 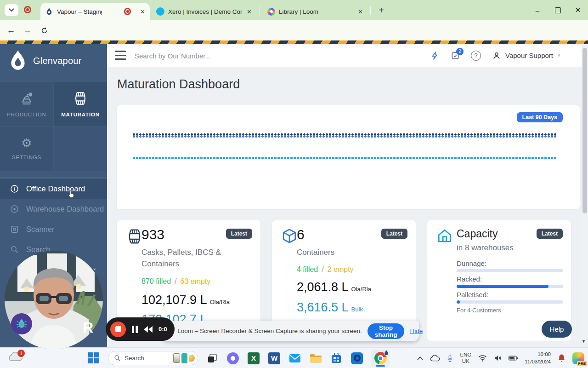 I want to click on folder-icon, so click(x=316, y=358).